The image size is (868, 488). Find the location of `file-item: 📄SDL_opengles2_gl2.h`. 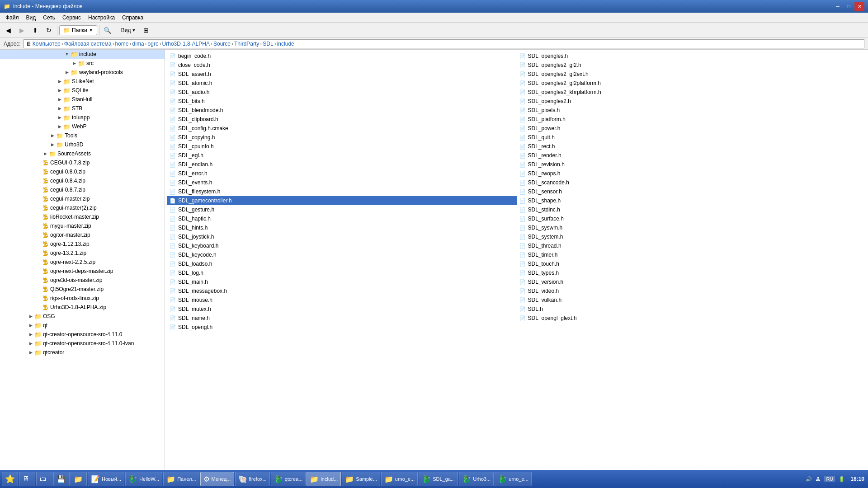

file-item: 📄SDL_opengles2_gl2.h is located at coordinates (692, 65).